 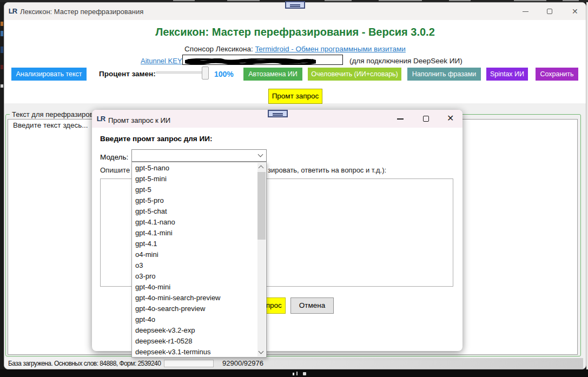 What do you see at coordinates (195, 352) in the screenshot?
I see `model-option: deepseek-v3.1-terminus` at bounding box center [195, 352].